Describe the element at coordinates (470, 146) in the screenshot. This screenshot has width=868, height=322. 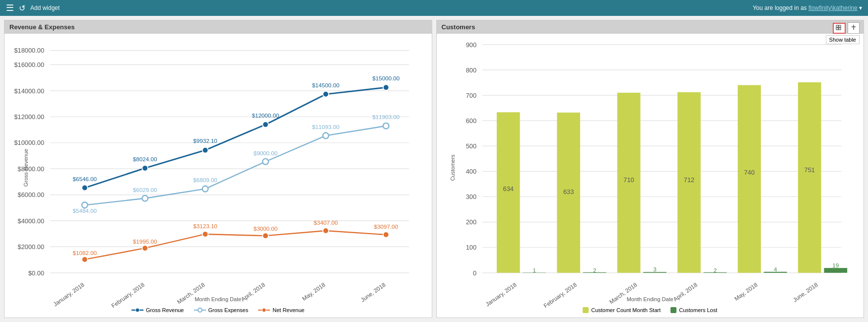
I see `svg-text: 500` at that location.